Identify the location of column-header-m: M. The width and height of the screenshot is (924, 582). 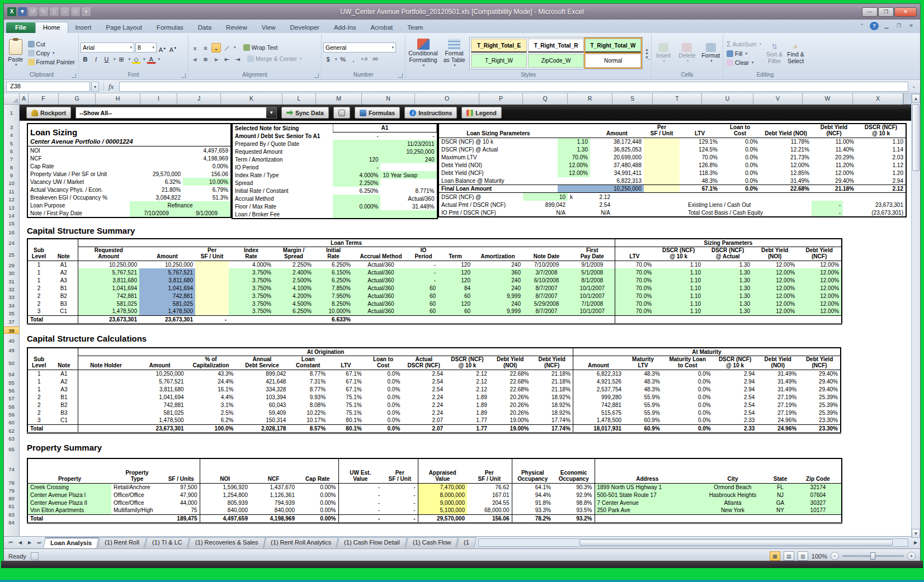
(339, 99).